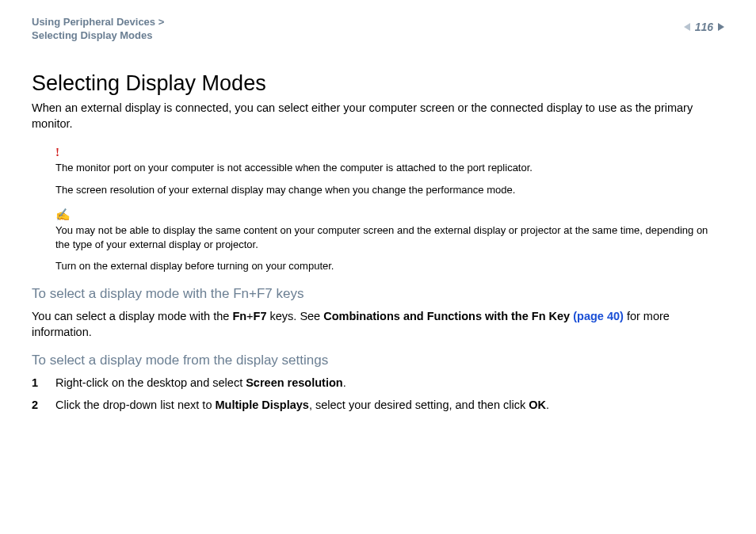 The width and height of the screenshot is (756, 534). What do you see at coordinates (687, 27) in the screenshot?
I see `prev-page-icon` at bounding box center [687, 27].